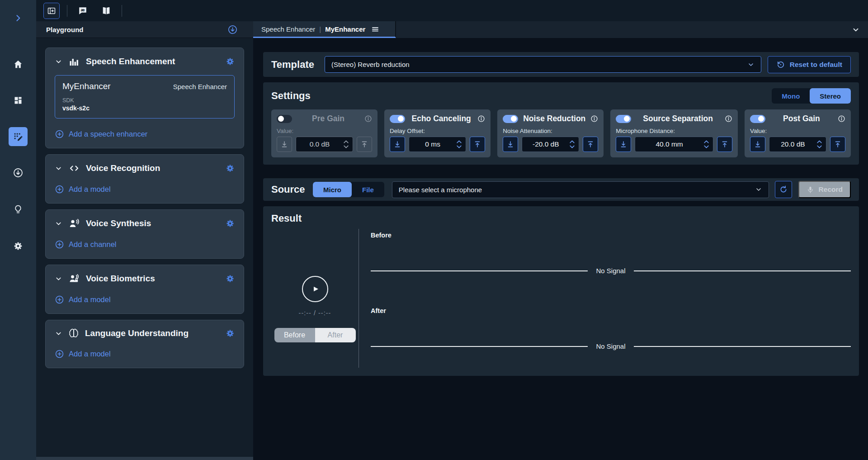 The width and height of the screenshot is (868, 460). What do you see at coordinates (292, 190) in the screenshot?
I see `source-label: Source` at bounding box center [292, 190].